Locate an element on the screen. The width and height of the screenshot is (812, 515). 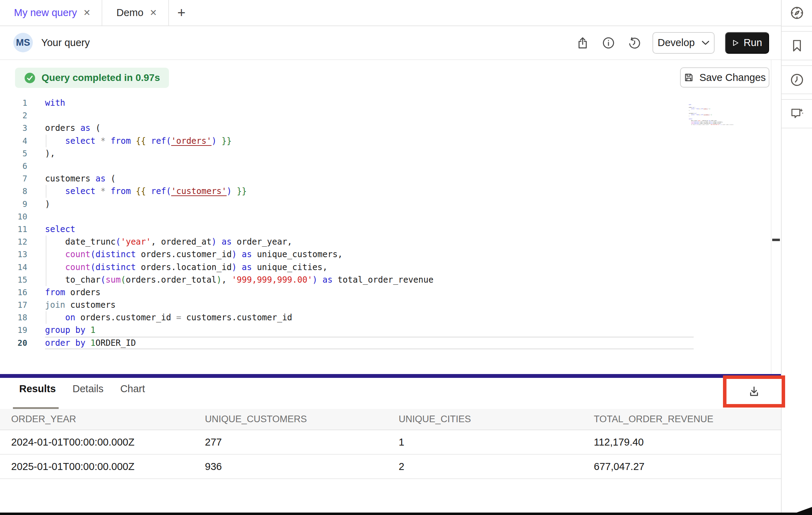
avatar: MS is located at coordinates (23, 43).